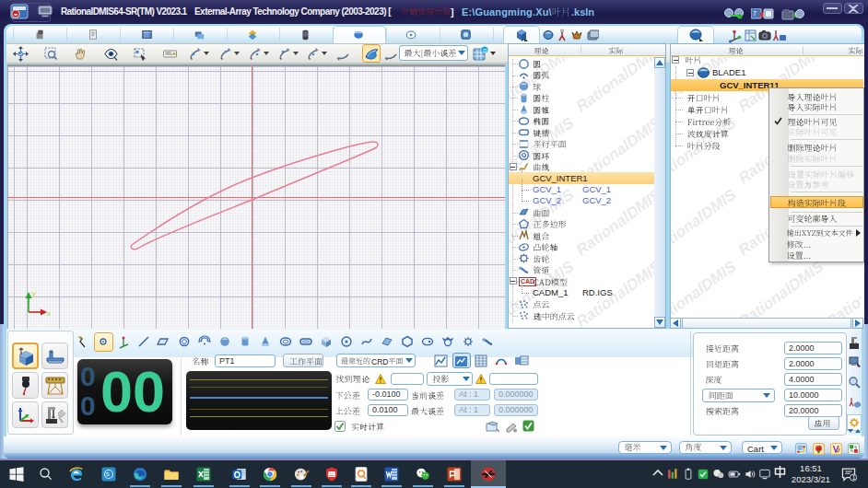 The width and height of the screenshot is (868, 488). What do you see at coordinates (485, 51) in the screenshot?
I see `svg-text: D` at bounding box center [485, 51].